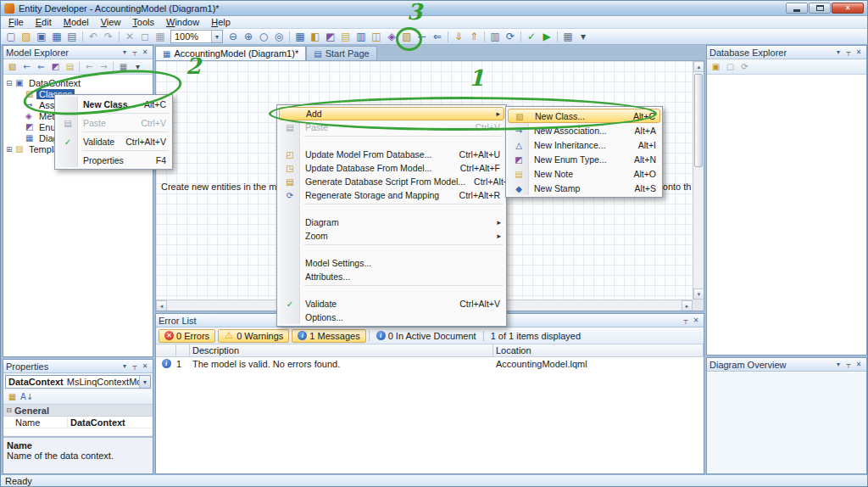  What do you see at coordinates (108, 37) in the screenshot?
I see `redo-icon: ↷` at bounding box center [108, 37].